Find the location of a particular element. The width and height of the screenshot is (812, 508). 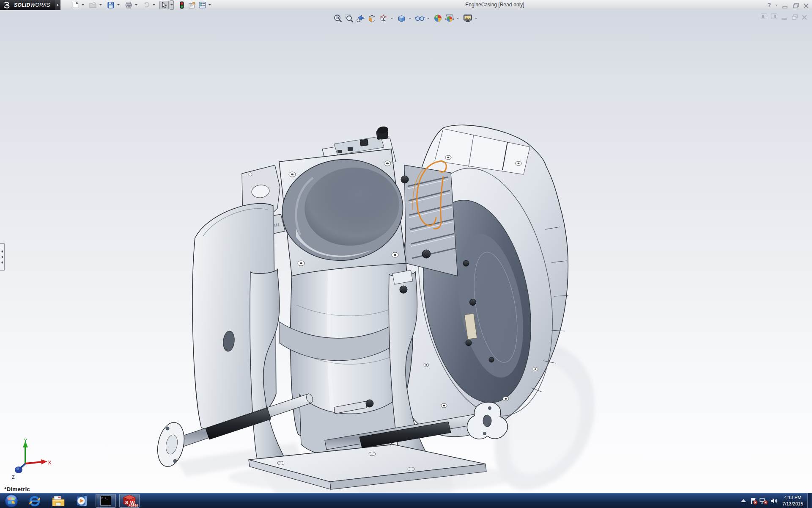

options-checklist-icon is located at coordinates (202, 5).